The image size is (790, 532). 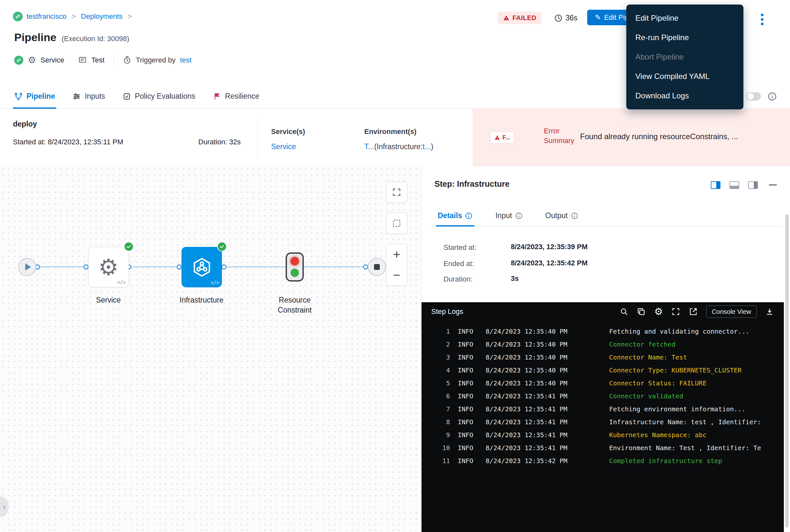 What do you see at coordinates (397, 192) in the screenshot?
I see `canvas-fullscreen-button` at bounding box center [397, 192].